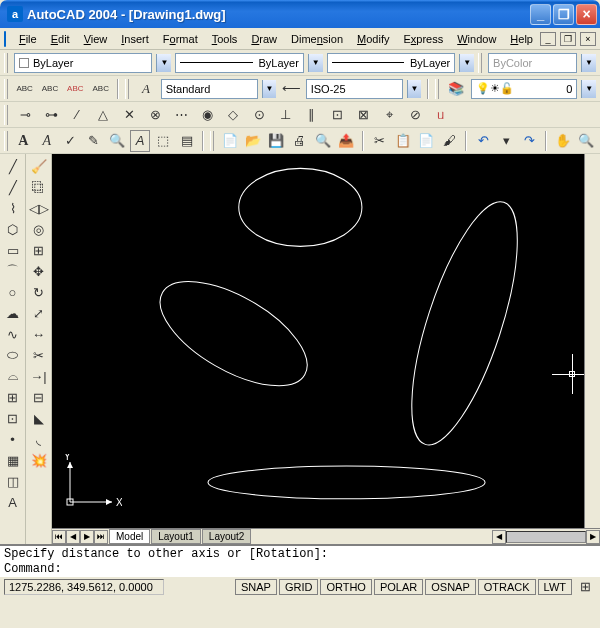 This screenshot has height=628, width=600. What do you see at coordinates (39, 208) in the screenshot?
I see `mirror-icon: ◁▷` at bounding box center [39, 208].